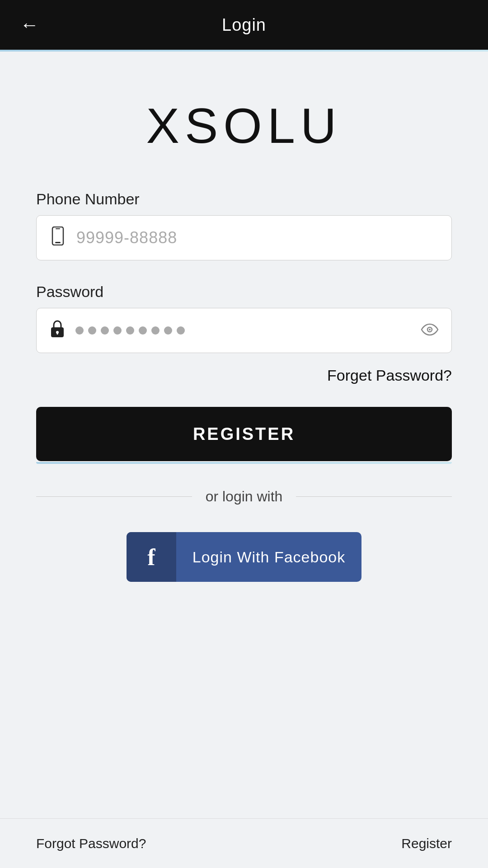  I want to click on forget-password-row: Forget Password?, so click(244, 375).